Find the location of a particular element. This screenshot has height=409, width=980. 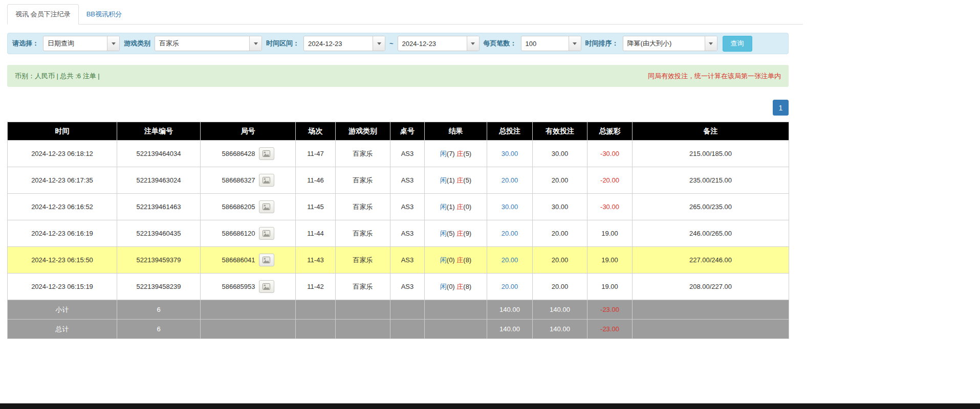

cell-time: 2024-12-23 06:18:12 is located at coordinates (62, 154).